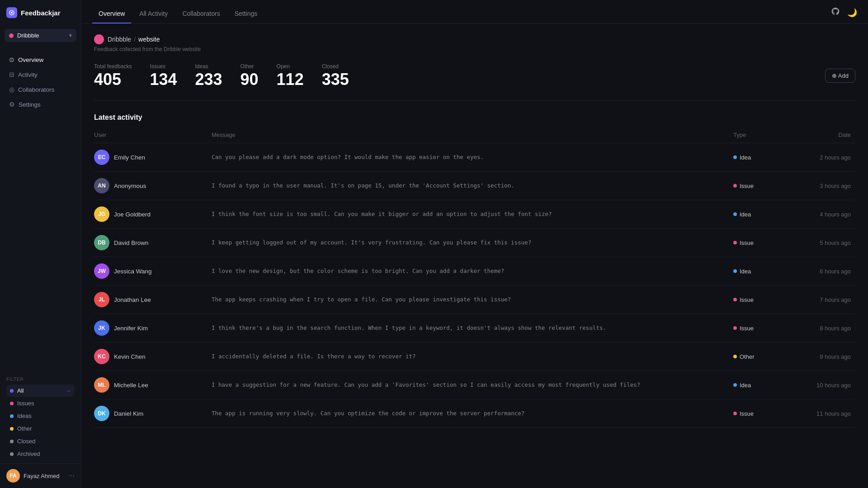  What do you see at coordinates (12, 441) in the screenshot?
I see `filter-closed-dot` at bounding box center [12, 441].